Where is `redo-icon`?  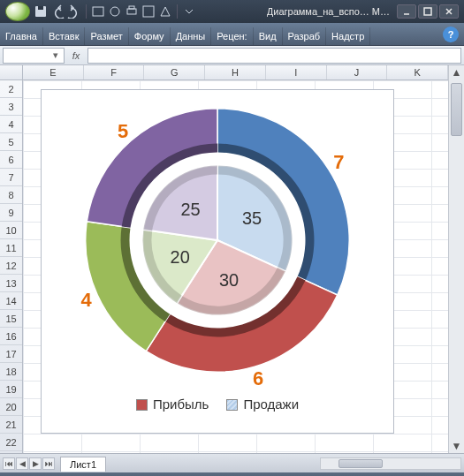
redo-icon is located at coordinates (74, 11).